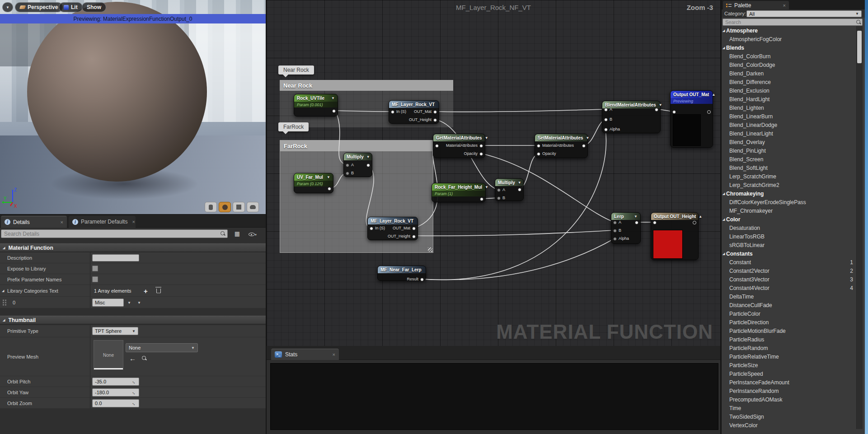 This screenshot has width=868, height=434. I want to click on node-Output_OUT_Height: Output OUT_Height▲, so click(675, 236).